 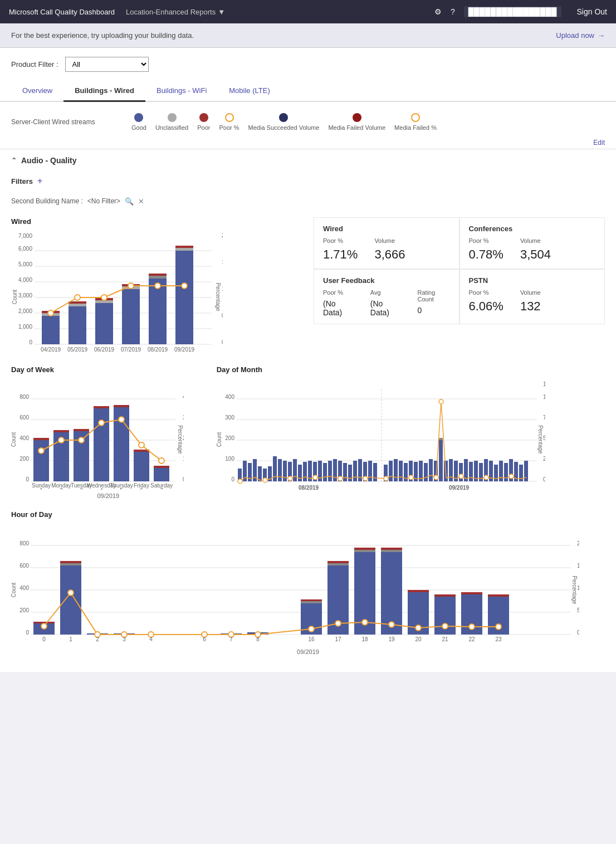 I want to click on tab-bar: Overview Buildings - Wired Buildings - W…, so click(x=308, y=91).